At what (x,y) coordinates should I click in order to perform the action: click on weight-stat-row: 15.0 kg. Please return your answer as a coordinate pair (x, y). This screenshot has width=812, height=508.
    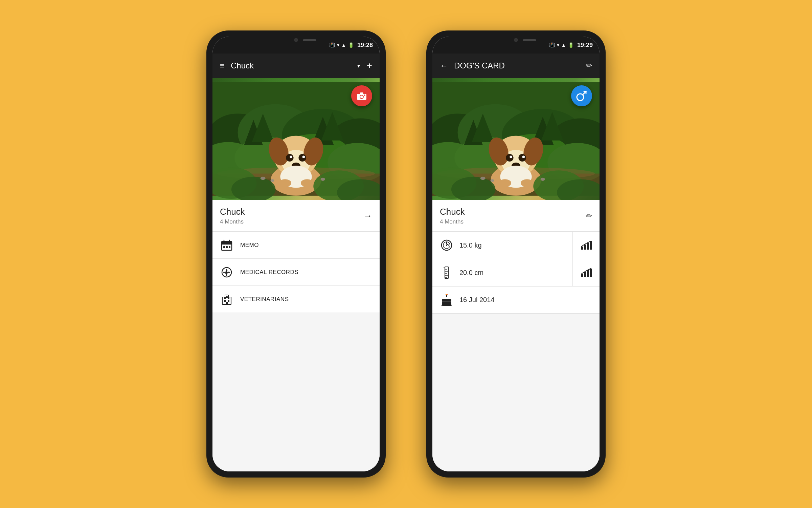
    Looking at the image, I should click on (516, 245).